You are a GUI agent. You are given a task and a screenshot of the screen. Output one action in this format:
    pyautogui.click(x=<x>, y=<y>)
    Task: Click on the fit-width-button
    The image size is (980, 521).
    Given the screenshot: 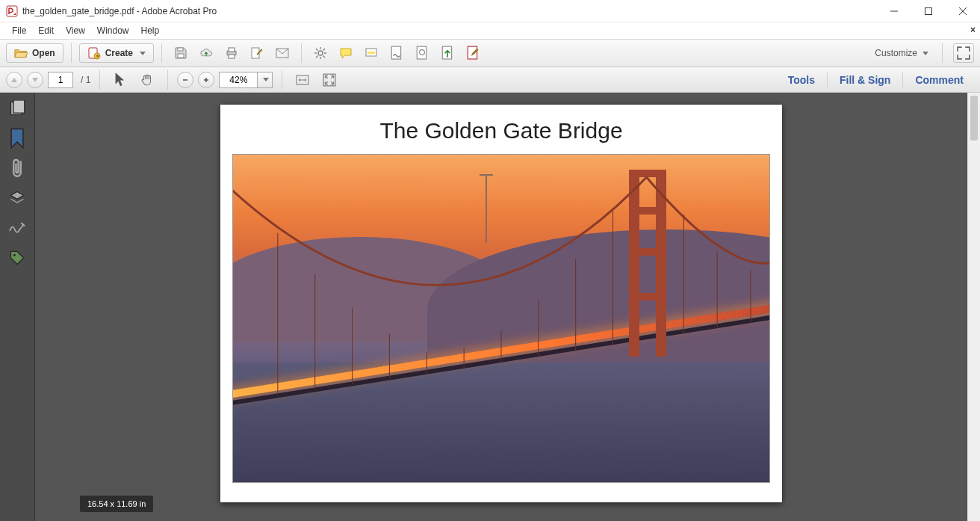 What is the action you would take?
    pyautogui.click(x=303, y=80)
    